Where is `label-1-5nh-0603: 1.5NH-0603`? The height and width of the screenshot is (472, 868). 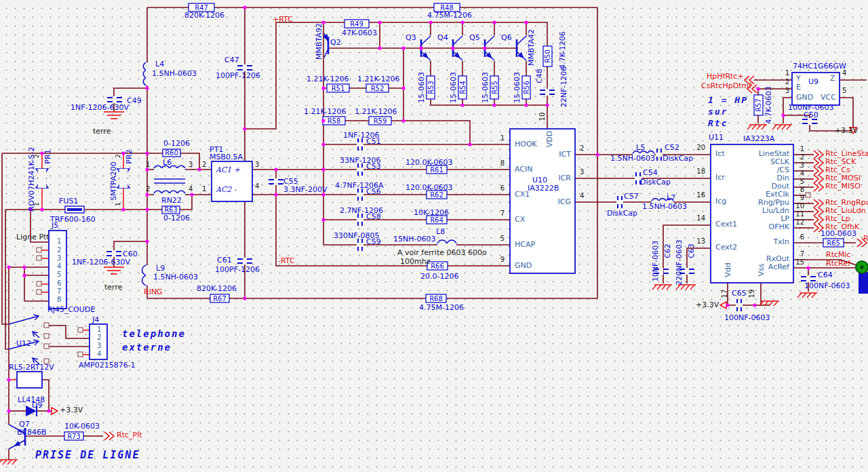
label-1-5nh-0603: 1.5NH-0603 is located at coordinates (665, 206).